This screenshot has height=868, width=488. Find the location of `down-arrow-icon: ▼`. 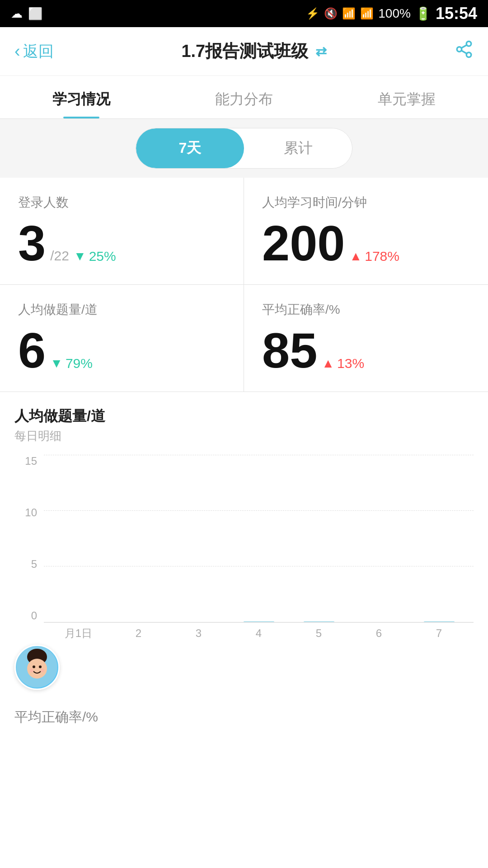

down-arrow-icon: ▼ is located at coordinates (80, 256).